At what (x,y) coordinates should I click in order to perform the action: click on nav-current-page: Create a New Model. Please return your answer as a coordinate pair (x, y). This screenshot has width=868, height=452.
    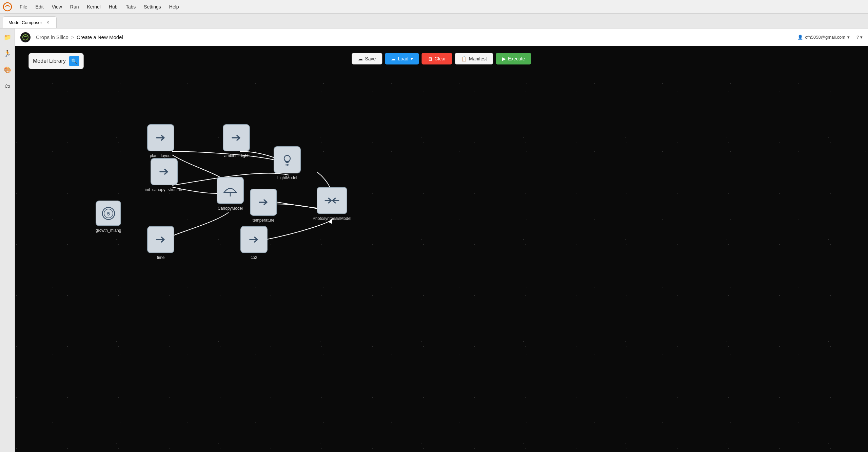
    Looking at the image, I should click on (100, 37).